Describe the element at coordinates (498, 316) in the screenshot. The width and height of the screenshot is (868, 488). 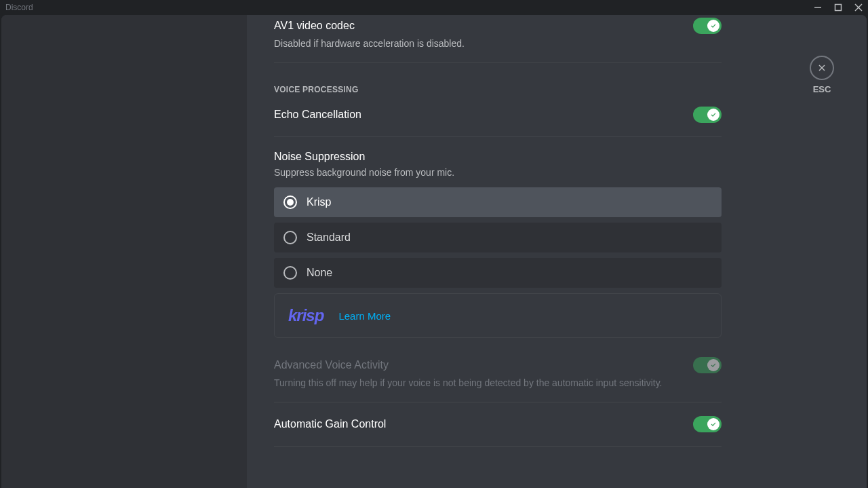
I see `krisp-promo-box: krisp Learn More` at that location.